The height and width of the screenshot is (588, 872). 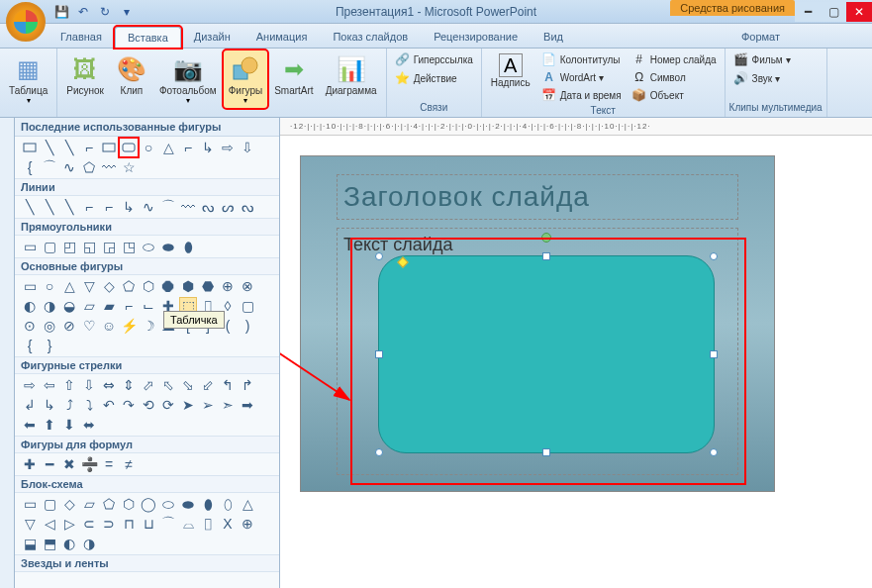 I want to click on shape-item: ▰, so click(x=109, y=306).